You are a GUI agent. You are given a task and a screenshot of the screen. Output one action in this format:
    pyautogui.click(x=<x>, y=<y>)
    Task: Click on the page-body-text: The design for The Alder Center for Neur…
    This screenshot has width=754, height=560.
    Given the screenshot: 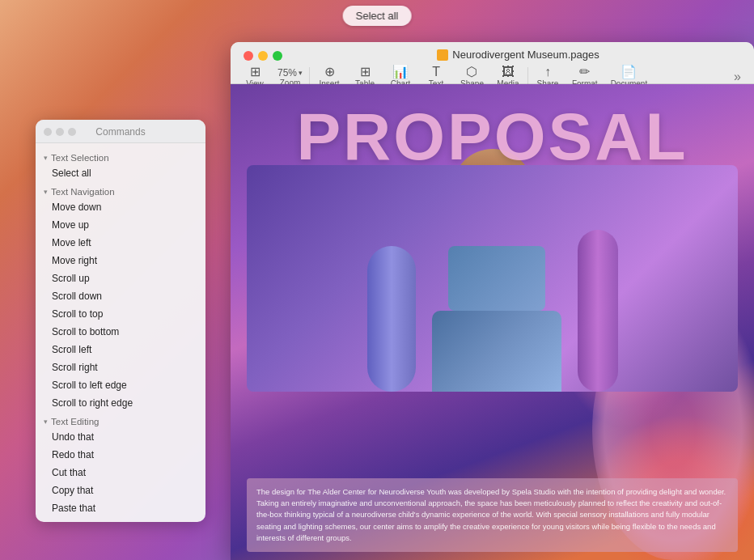 What is the action you would take?
    pyautogui.click(x=492, y=515)
    